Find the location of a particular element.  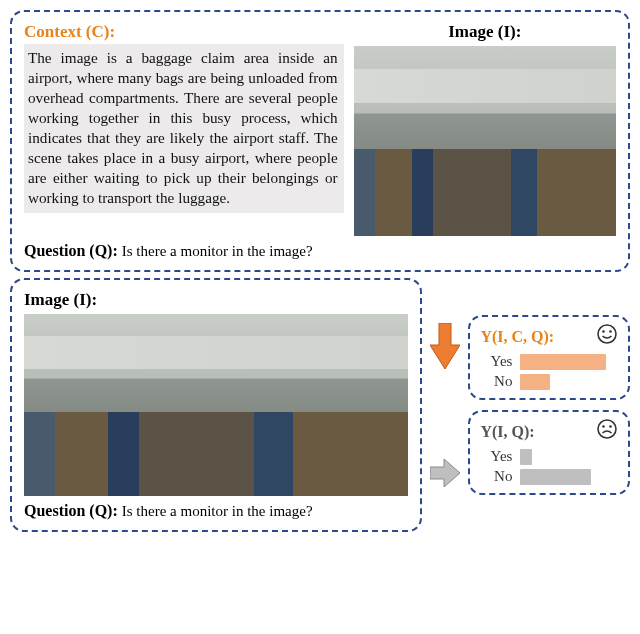

question-row-bottom: Question (Q): Is there a monitor in the … is located at coordinates (216, 511).